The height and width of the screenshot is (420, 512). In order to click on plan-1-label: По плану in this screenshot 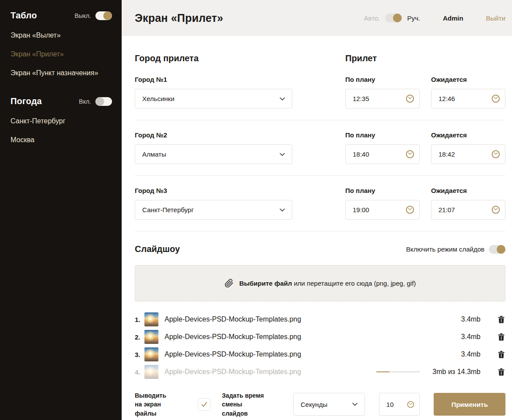, I will do `click(382, 80)`.